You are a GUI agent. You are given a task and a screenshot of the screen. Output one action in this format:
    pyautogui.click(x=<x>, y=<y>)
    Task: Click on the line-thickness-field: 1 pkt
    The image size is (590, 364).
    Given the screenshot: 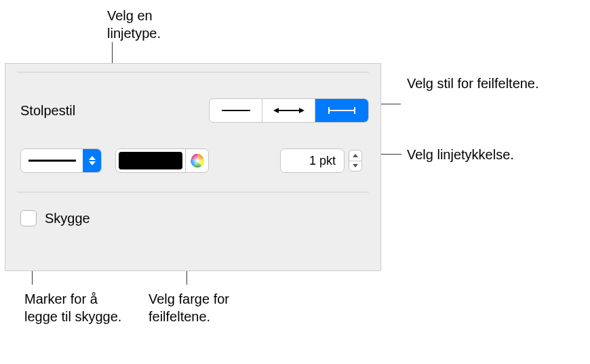 What is the action you would take?
    pyautogui.click(x=312, y=161)
    